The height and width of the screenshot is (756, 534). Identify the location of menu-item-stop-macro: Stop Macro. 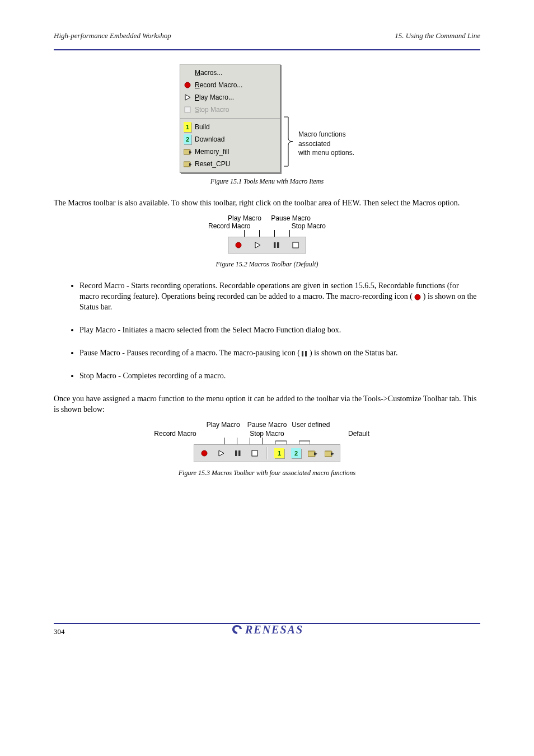
(230, 110).